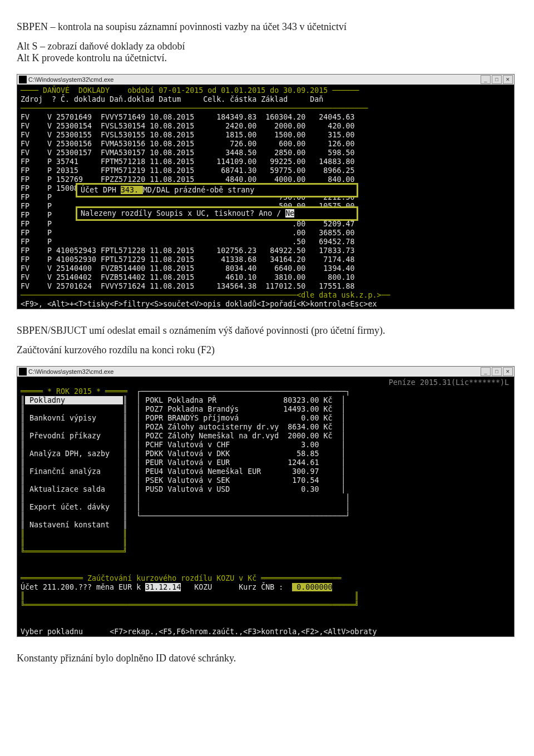 The height and width of the screenshot is (756, 534). What do you see at coordinates (187, 278) in the screenshot?
I see `table-row: FV V 25140402 FVZB514402 11.08.2015 4610…` at bounding box center [187, 278].